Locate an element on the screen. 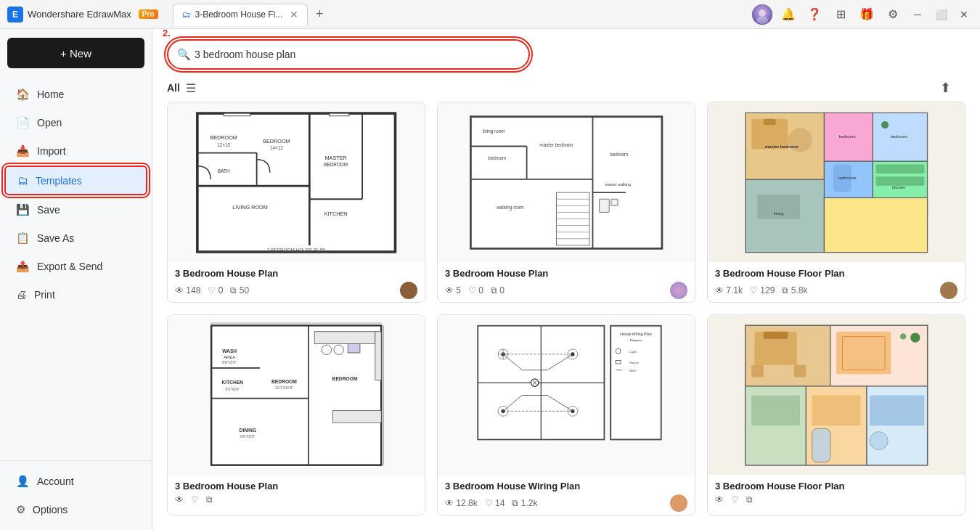  likes-1: ♡ 0 is located at coordinates (215, 290).